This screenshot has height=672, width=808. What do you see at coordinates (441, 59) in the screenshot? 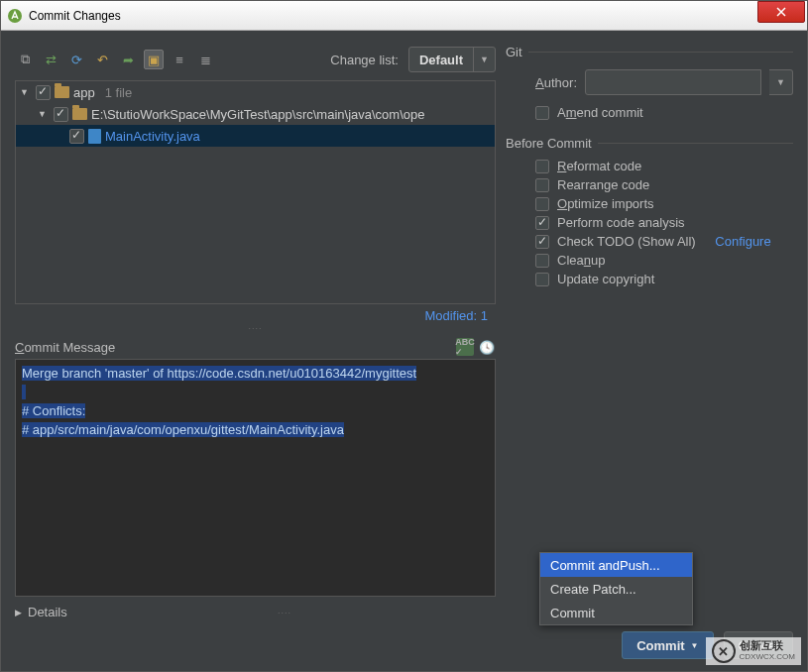
I see `change-list-value: Default` at bounding box center [441, 59].